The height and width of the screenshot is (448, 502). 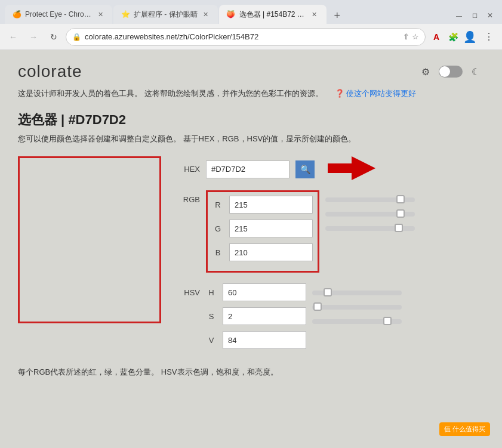 What do you see at coordinates (476, 72) in the screenshot?
I see `dark-mode-icon-button: ☾` at bounding box center [476, 72].